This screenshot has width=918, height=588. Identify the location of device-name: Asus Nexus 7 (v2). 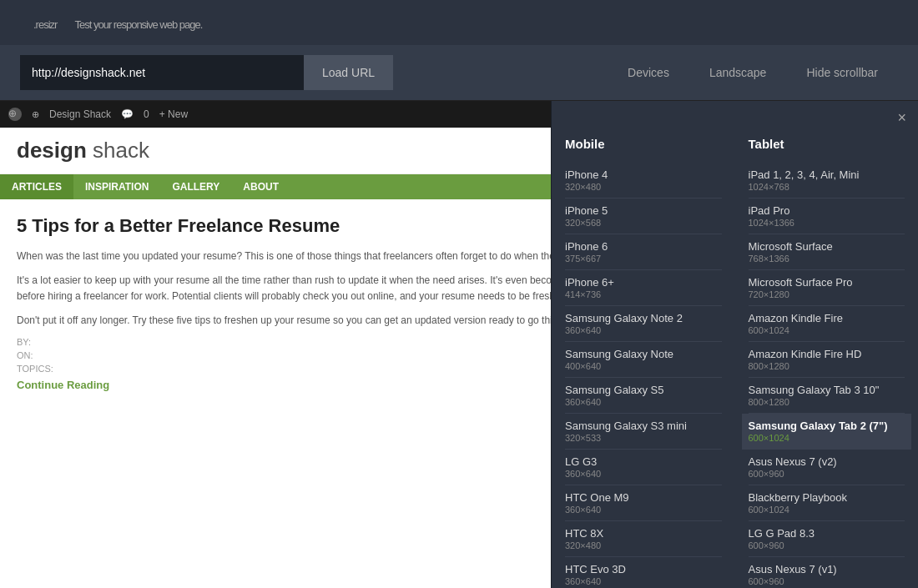
(827, 462).